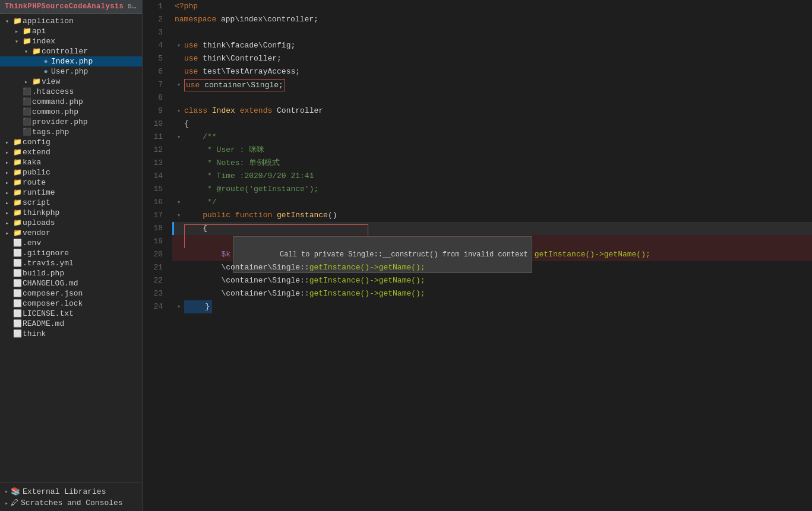 The height and width of the screenshot is (511, 812). Describe the element at coordinates (71, 324) in the screenshot. I see `tree-item-readme: ⬜ README.md` at that location.